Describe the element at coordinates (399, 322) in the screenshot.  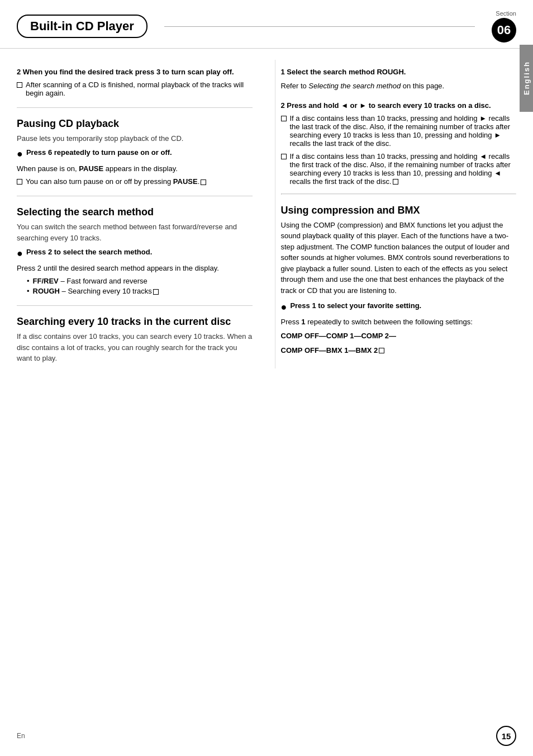
I see `press-body: Press 1 repeatedly to switch between the…` at that location.